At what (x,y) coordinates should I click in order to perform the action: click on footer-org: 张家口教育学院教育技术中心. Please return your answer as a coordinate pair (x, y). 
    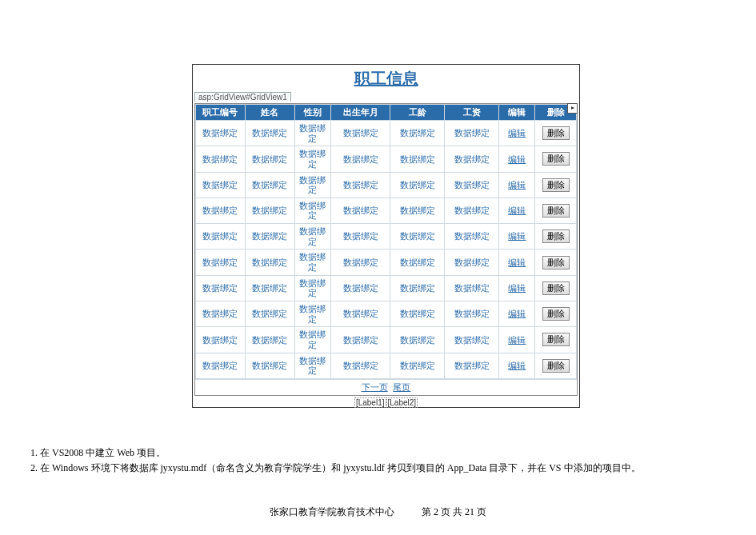
    Looking at the image, I should click on (332, 512).